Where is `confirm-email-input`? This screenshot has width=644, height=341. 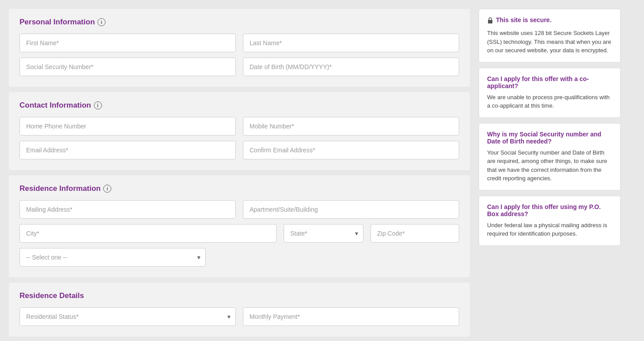 confirm-email-input is located at coordinates (351, 150).